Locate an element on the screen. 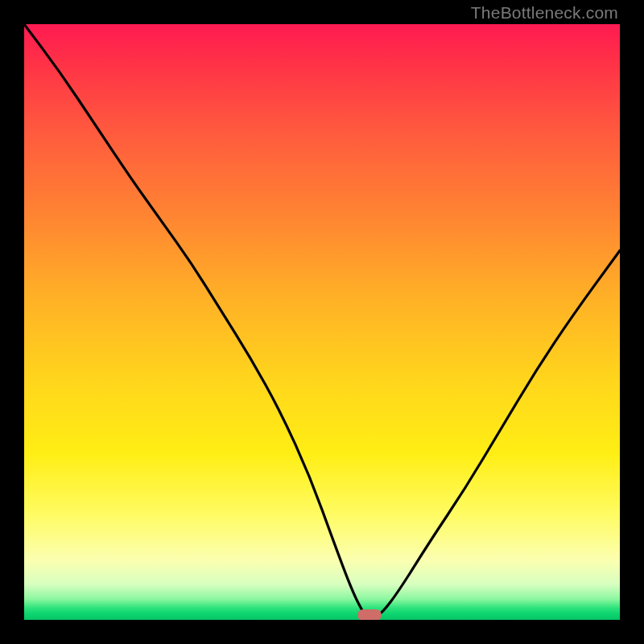  optimal-marker is located at coordinates (369, 615).